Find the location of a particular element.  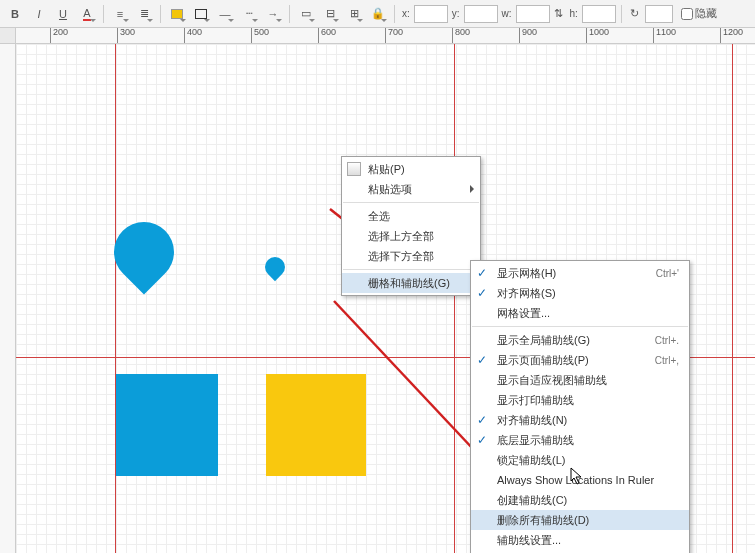

h-input is located at coordinates (599, 14).